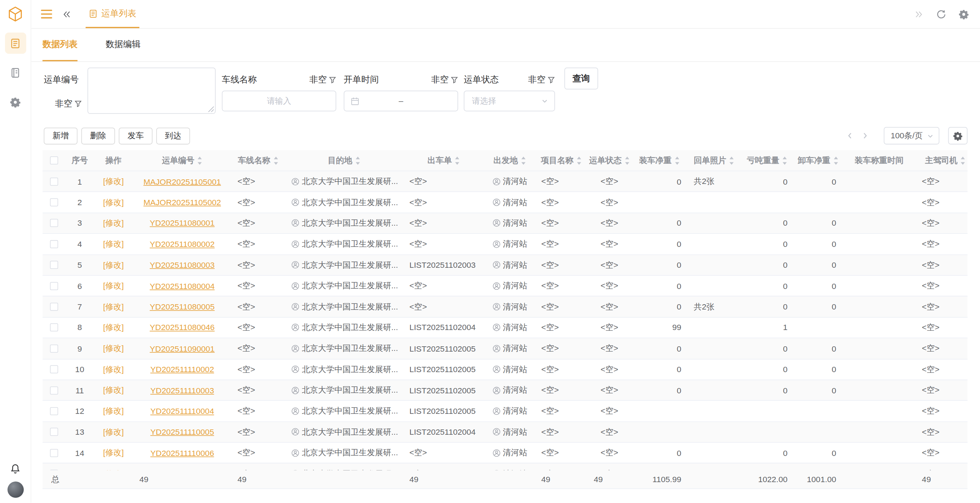 The width and height of the screenshot is (980, 503). I want to click on waybill-link: YD202511110005, so click(182, 432).